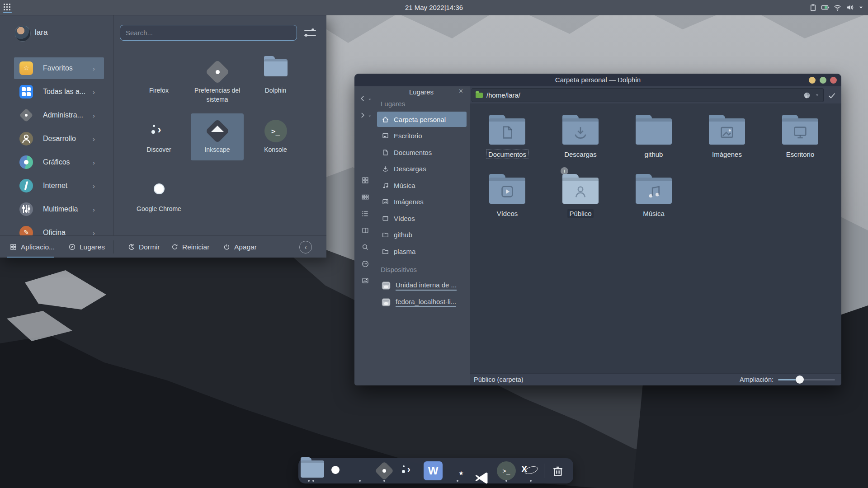 Image resolution: width=868 pixels, height=488 pixels. What do you see at coordinates (422, 302) in the screenshot?
I see `device-fedora-localhost: fedora_localhost-li...` at bounding box center [422, 302].